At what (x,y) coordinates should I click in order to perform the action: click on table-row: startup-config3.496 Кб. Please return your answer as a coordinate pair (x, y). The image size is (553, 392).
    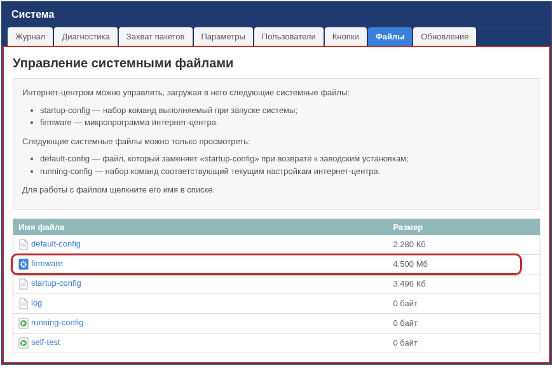
    Looking at the image, I should click on (277, 283).